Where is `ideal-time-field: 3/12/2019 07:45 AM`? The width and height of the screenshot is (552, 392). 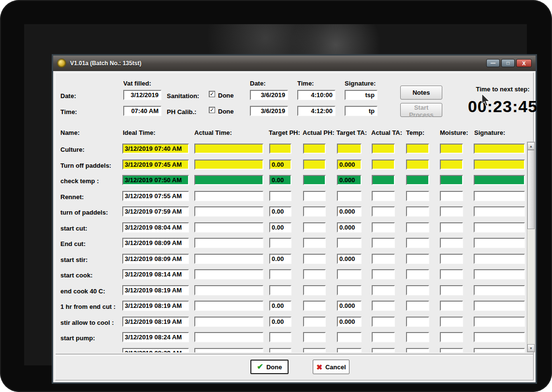
ideal-time-field: 3/12/2019 07:45 AM is located at coordinates (156, 164).